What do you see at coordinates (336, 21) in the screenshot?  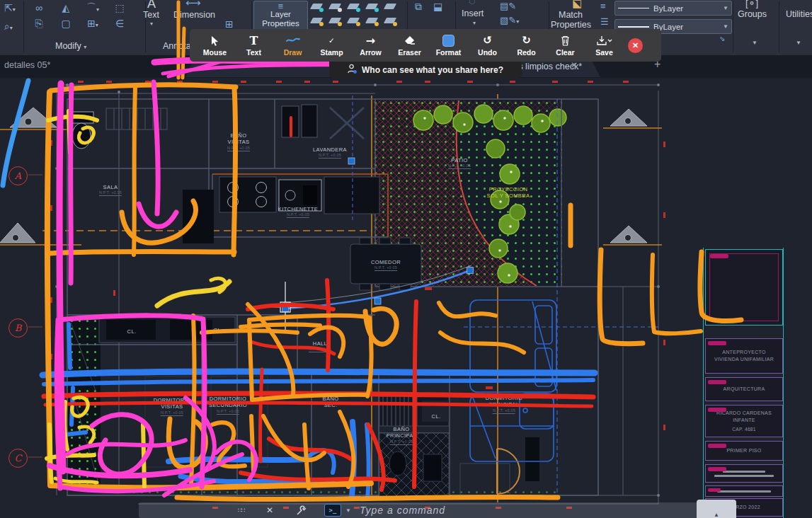 I see `layer-unisolate-icon` at bounding box center [336, 21].